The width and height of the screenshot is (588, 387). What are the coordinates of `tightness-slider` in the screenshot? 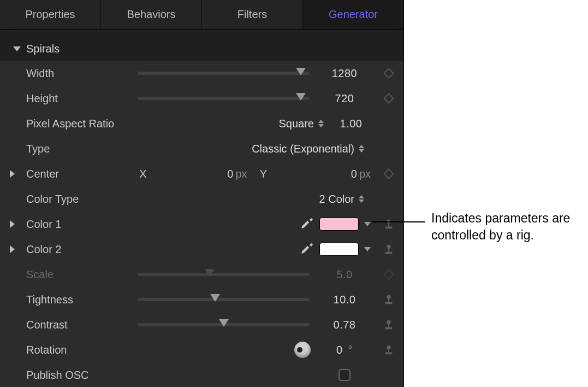 It's located at (224, 300).